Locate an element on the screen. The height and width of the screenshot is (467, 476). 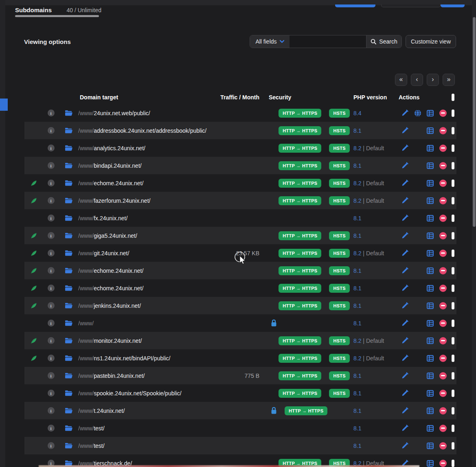
globe-button is located at coordinates (418, 113).